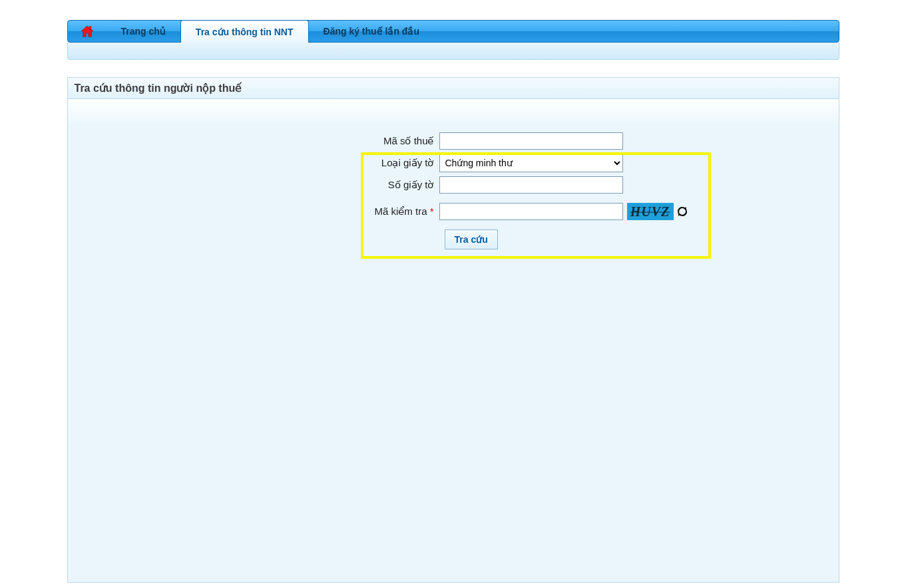 The image size is (906, 588). Describe the element at coordinates (541, 212) in the screenshot. I see `row-captcha: Mã kiểm tra * HUVZ` at that location.